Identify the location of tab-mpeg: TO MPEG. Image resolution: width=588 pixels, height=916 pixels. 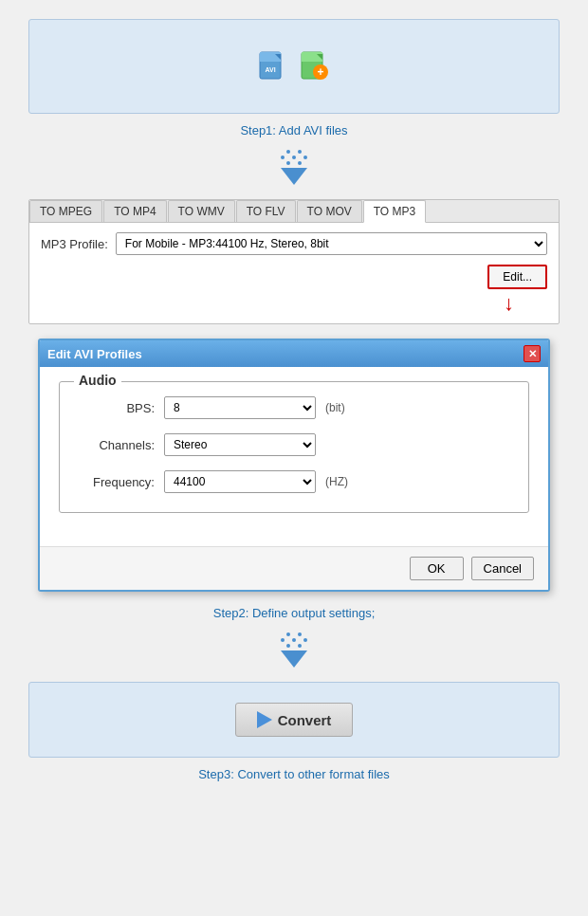
(66, 211).